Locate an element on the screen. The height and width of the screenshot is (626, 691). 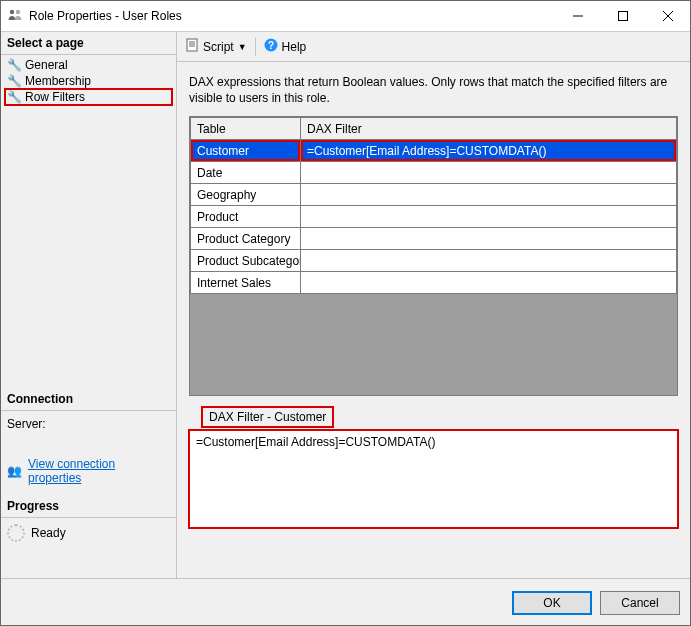
script-button: Script ▼ is located at coordinates (216, 46).